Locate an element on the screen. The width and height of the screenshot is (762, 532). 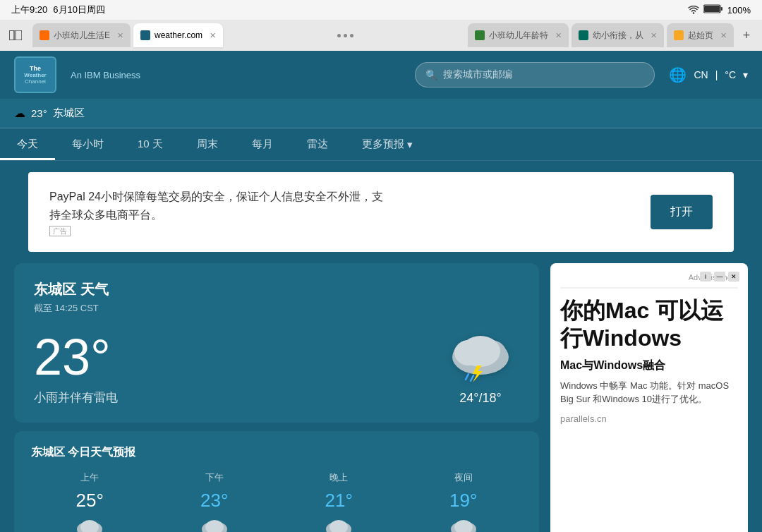
tab-label-1: 小班幼儿生活E is located at coordinates (82, 35).